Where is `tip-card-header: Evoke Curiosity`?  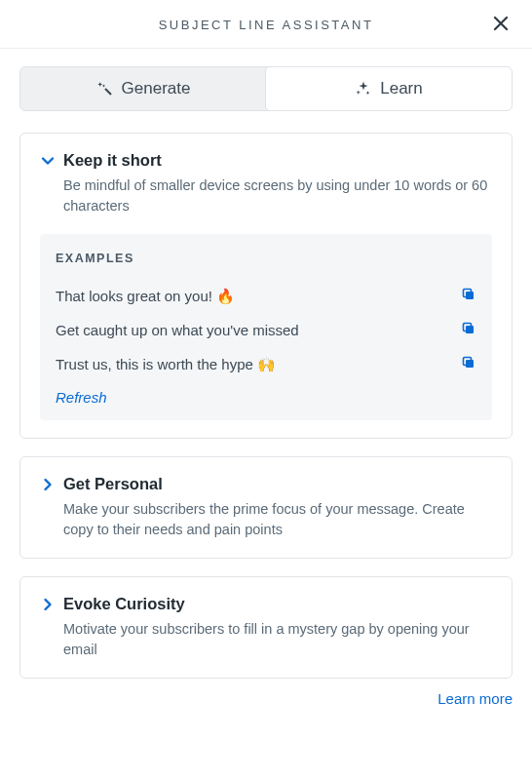 tip-card-header: Evoke Curiosity is located at coordinates (266, 604).